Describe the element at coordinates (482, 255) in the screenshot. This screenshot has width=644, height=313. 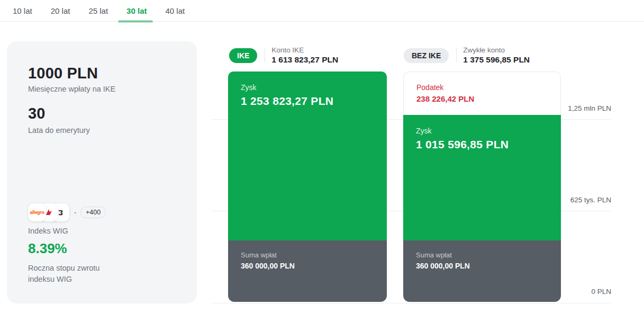
I see `regular-wplaty-label: Suma wpłat` at that location.